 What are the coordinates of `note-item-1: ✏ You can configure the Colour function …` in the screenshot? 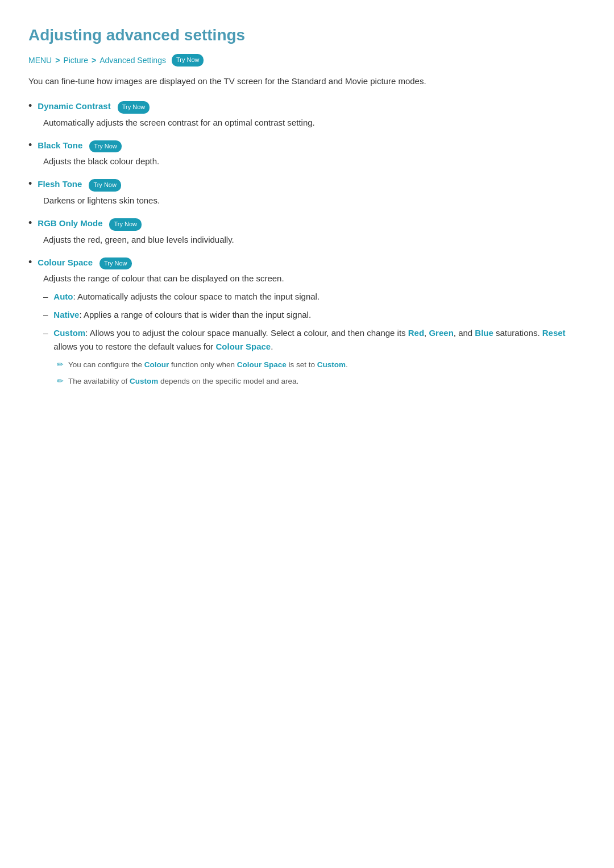 It's located at (321, 365).